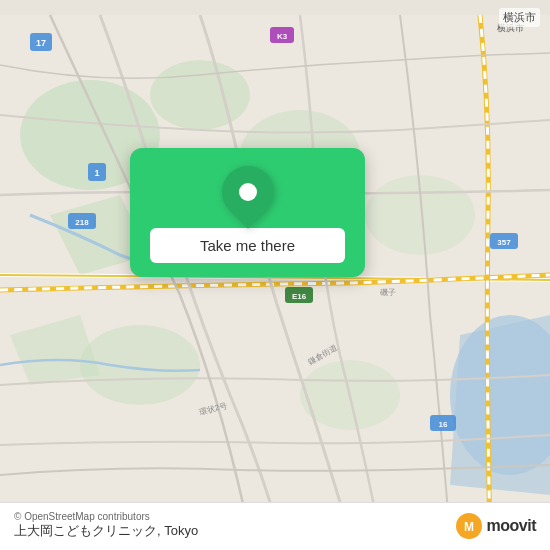 This screenshot has width=550, height=550. What do you see at coordinates (106, 526) in the screenshot?
I see `bottom-left-info: © OpenStreetMap contributors 上大岡こどもクリニック…` at bounding box center [106, 526].